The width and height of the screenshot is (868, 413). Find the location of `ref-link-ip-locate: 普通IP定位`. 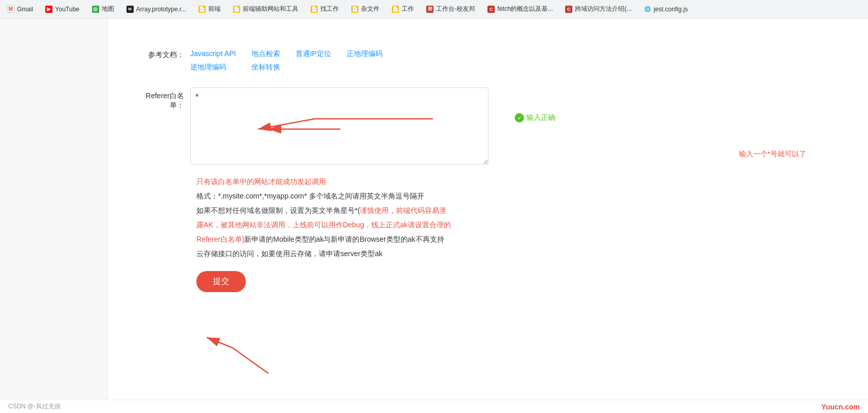

ref-link-ip-locate: 普通IP定位 is located at coordinates (314, 54).